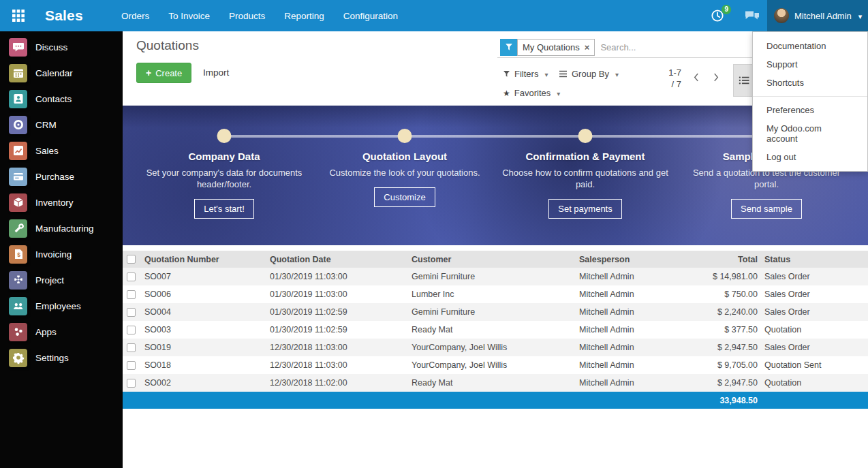  Describe the element at coordinates (585, 185) in the screenshot. I see `onboarding-step-confirmation-payment: Confirmation & Payment Choose how to con…` at that location.